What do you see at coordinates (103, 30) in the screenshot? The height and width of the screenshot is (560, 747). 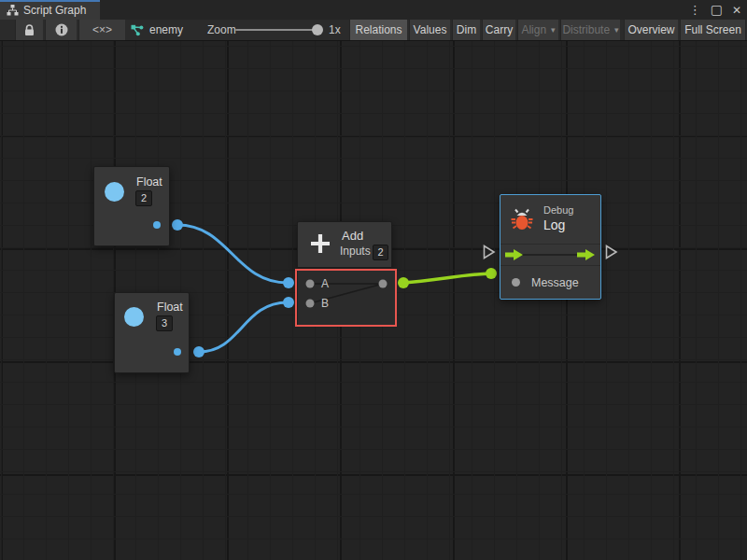 I see `code-icon: <×>` at bounding box center [103, 30].